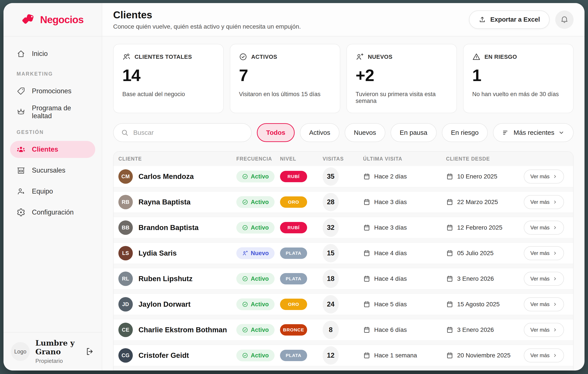 The image size is (588, 374). I want to click on sidebar-item-label: Sucursales, so click(49, 171).